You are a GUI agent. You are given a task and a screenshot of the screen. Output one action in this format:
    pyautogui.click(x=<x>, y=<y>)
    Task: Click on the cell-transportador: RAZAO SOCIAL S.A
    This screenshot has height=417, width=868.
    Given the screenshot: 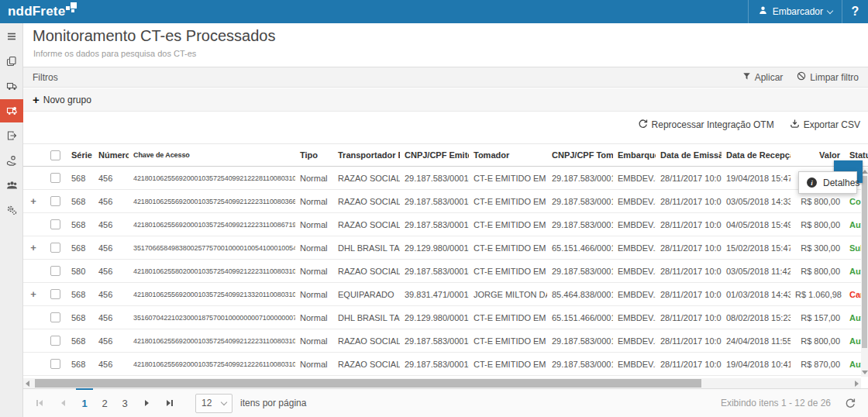 What is the action you would take?
    pyautogui.click(x=367, y=225)
    